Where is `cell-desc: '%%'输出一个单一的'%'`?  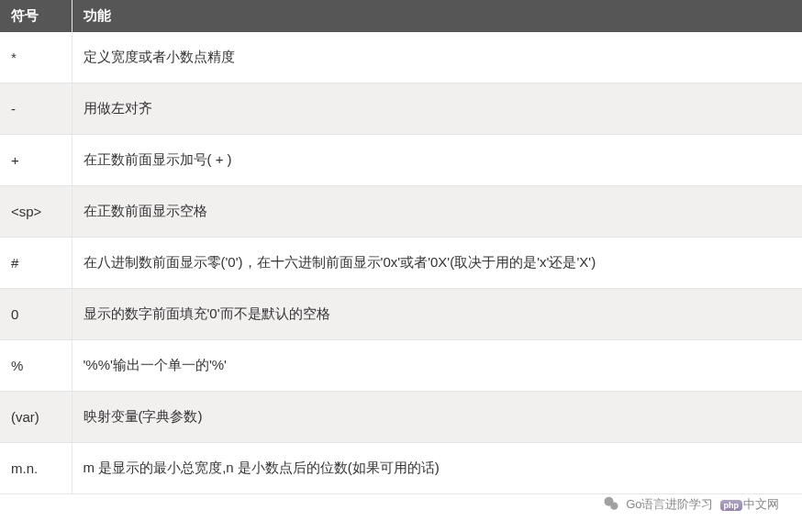 cell-desc: '%%'输出一个单一的'%' is located at coordinates (437, 366).